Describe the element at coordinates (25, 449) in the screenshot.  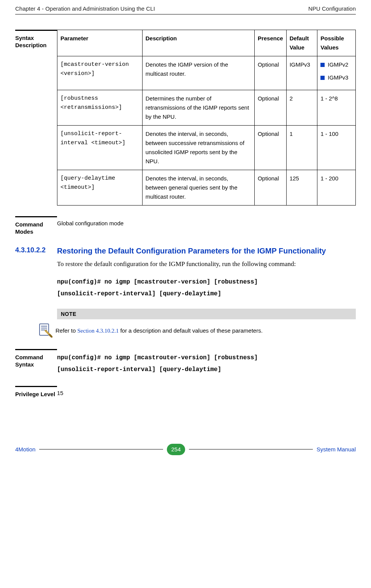
I see `footer-left: 4Motion` at that location.